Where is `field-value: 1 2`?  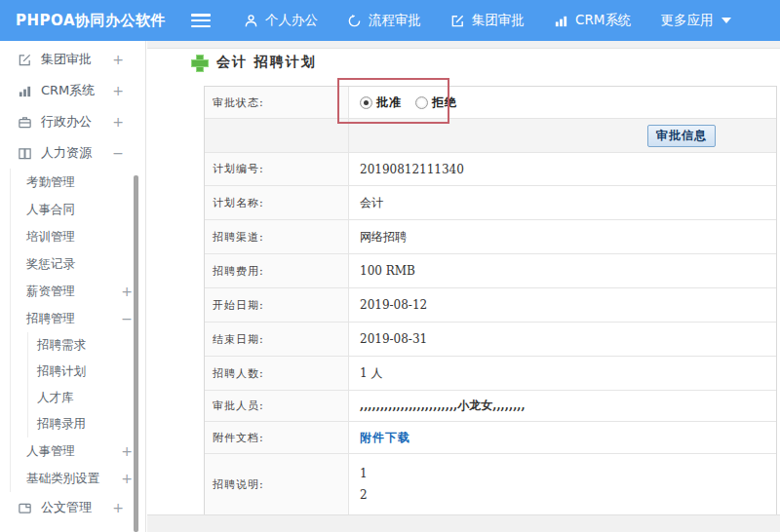
field-value: 1 2 is located at coordinates (563, 484).